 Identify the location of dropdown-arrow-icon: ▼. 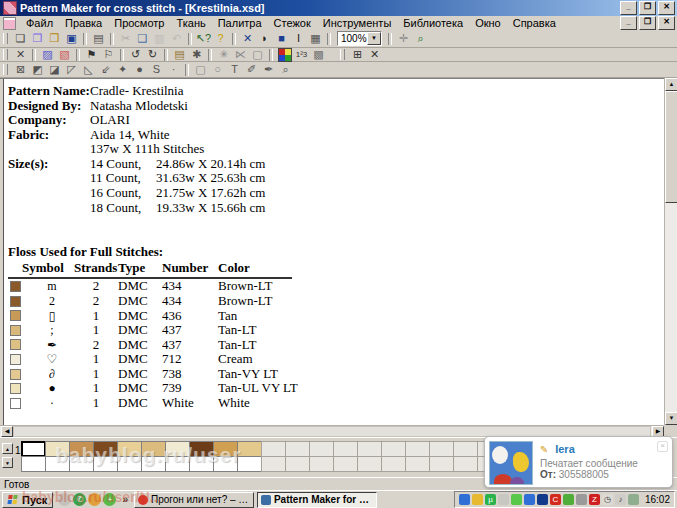
(374, 38).